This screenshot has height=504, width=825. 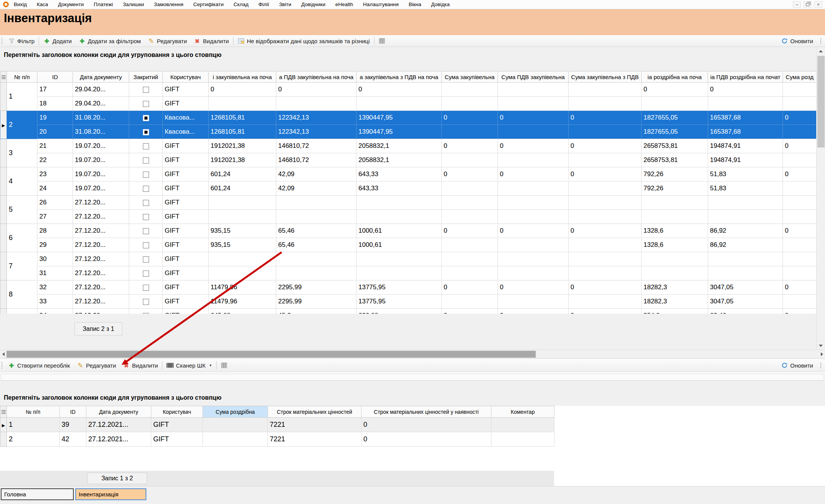 I want to click on cell-id: 26, so click(x=55, y=203).